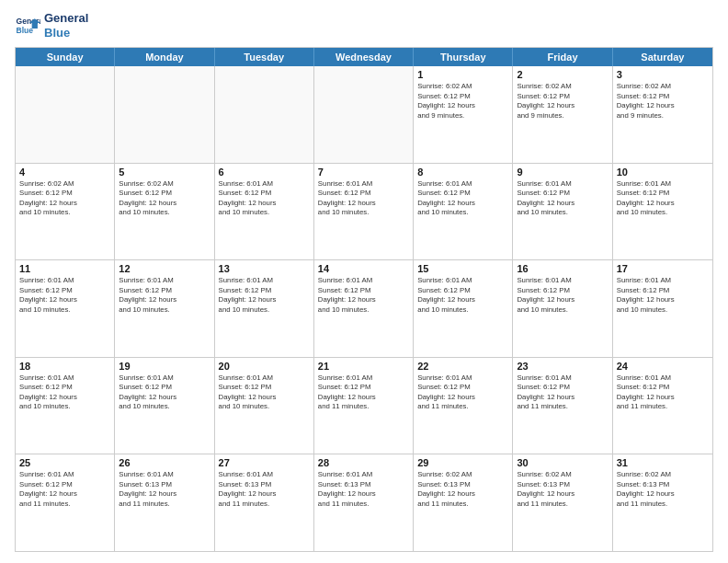  Describe the element at coordinates (64, 463) in the screenshot. I see `day-number: 25` at that location.